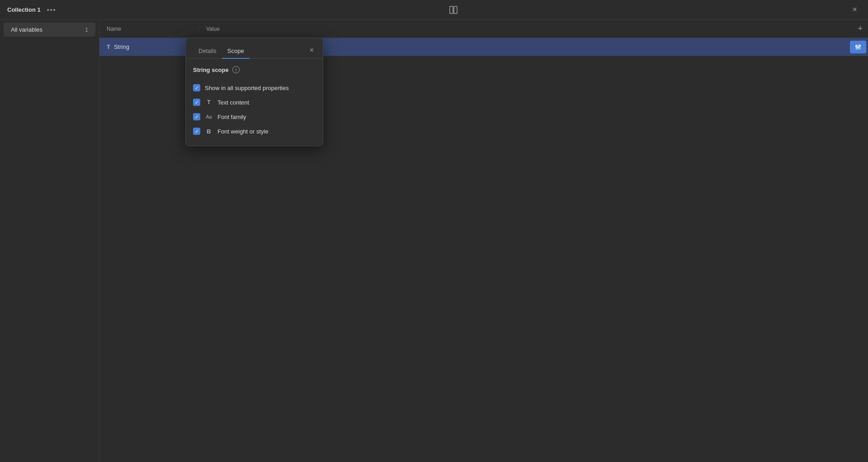 The width and height of the screenshot is (868, 462). What do you see at coordinates (24, 10) in the screenshot?
I see `collection-title: Collection 1` at bounding box center [24, 10].